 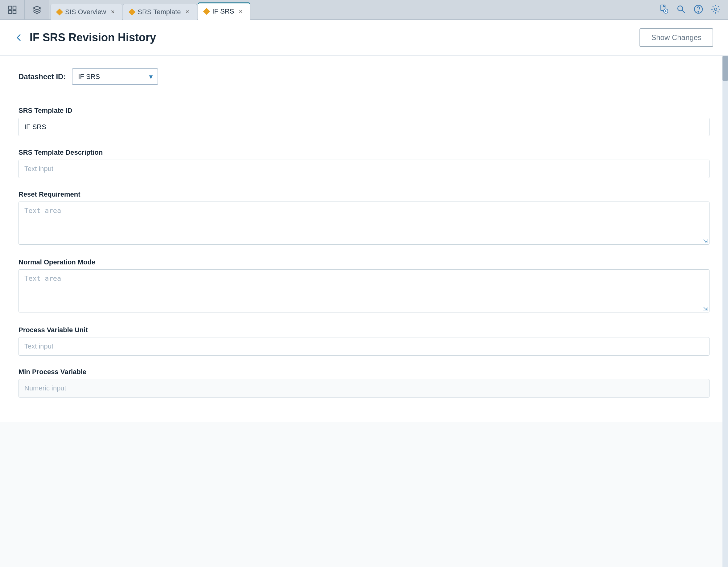 I want to click on settings-button, so click(x=716, y=10).